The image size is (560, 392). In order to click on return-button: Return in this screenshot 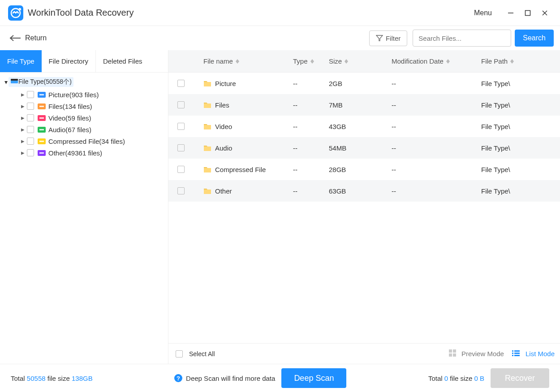, I will do `click(28, 38)`.